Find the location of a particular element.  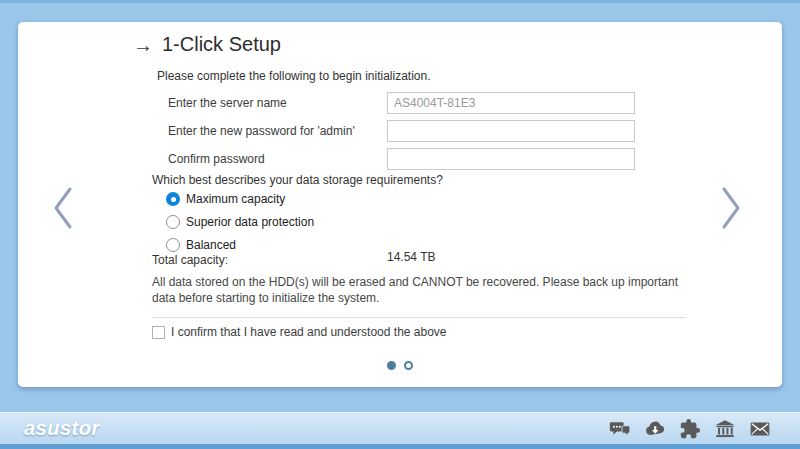

confirm-password-row: Confirm password is located at coordinates (448, 159).